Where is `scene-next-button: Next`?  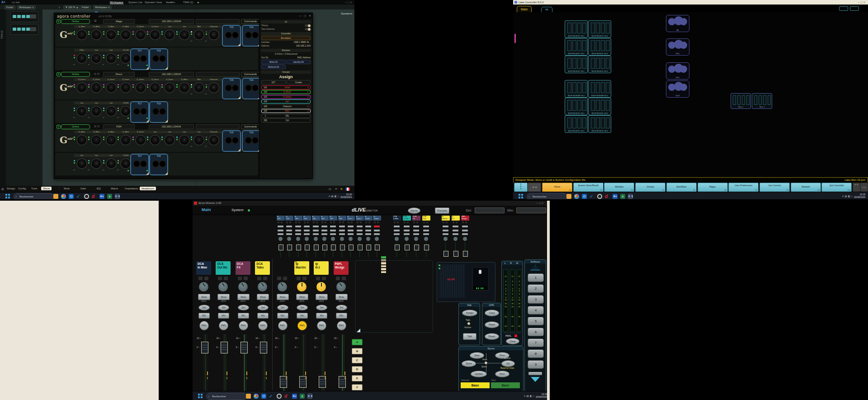
scene-next-button: Next is located at coordinates (502, 374).